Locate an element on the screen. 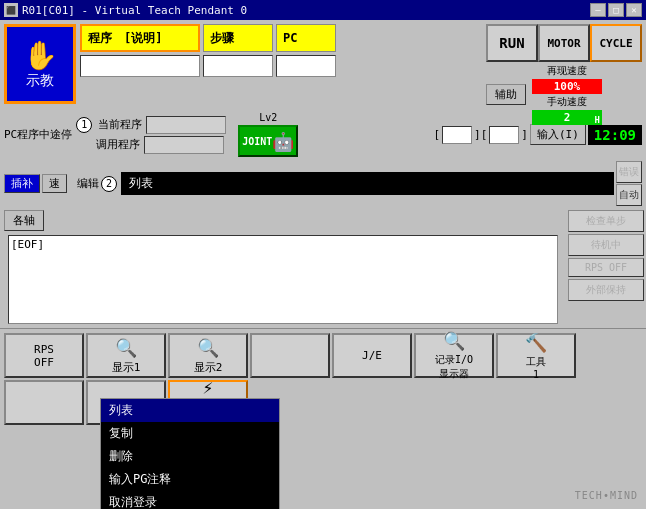  show2-button: 🔍 显示2 is located at coordinates (208, 356).